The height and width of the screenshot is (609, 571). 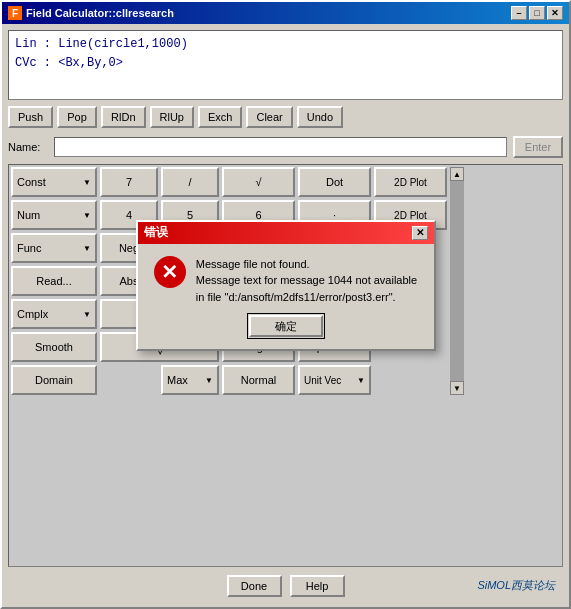 I want to click on scroll-down-button: ▼, so click(x=457, y=388).